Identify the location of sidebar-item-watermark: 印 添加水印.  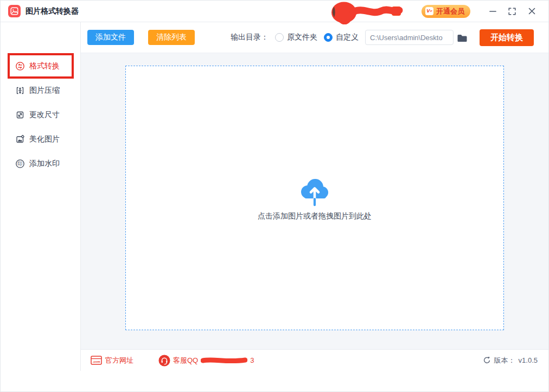
(40, 164).